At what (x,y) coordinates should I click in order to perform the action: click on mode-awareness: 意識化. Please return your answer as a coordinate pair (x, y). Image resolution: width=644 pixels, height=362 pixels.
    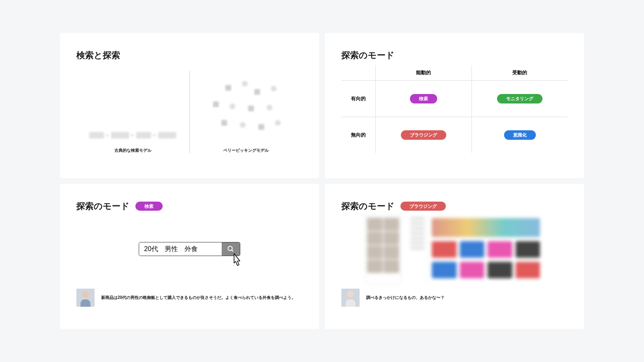
    Looking at the image, I should click on (520, 135).